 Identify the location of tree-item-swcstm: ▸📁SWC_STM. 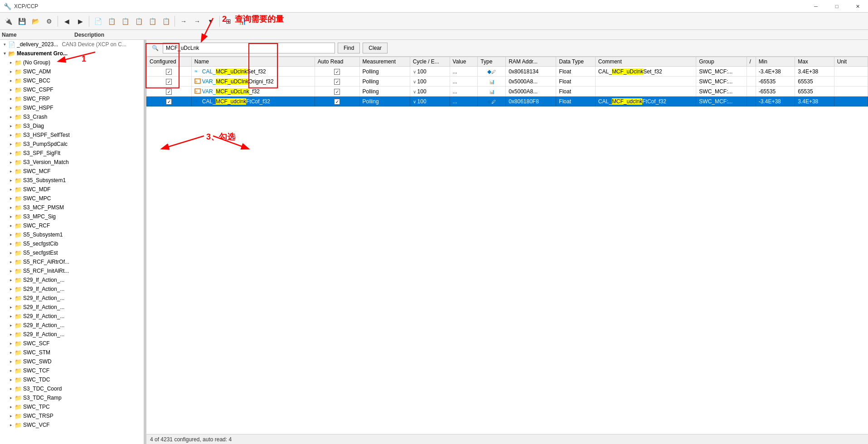
(72, 352).